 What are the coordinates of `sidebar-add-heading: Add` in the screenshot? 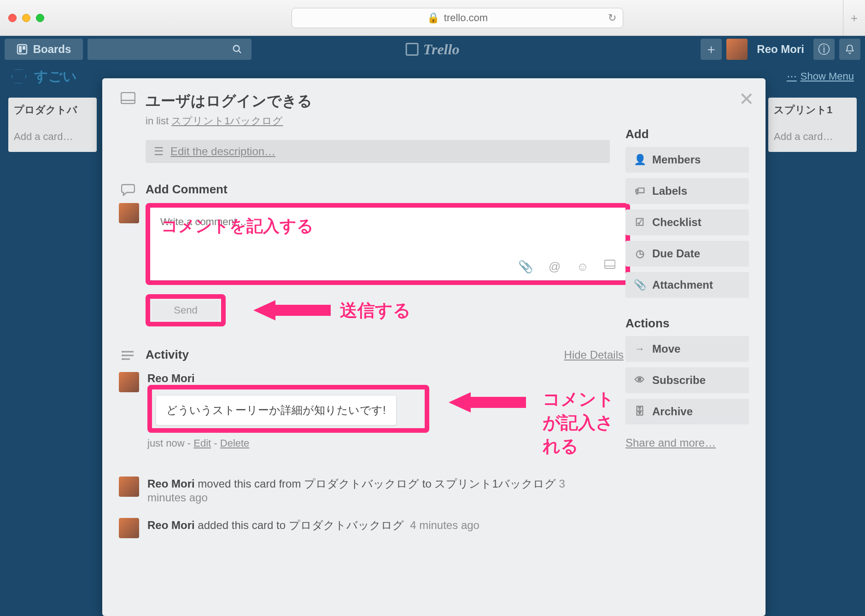 It's located at (687, 134).